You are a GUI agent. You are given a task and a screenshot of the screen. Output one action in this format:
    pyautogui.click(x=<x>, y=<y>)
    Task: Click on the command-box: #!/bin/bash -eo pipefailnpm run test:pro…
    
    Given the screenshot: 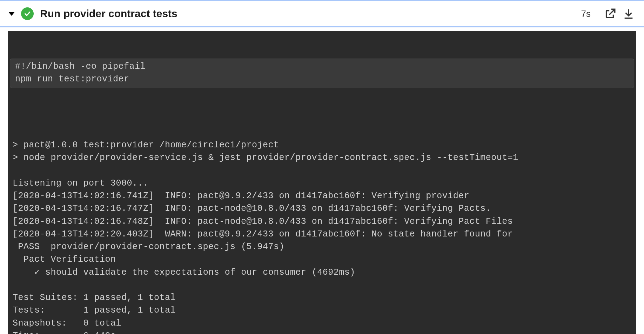 What is the action you would take?
    pyautogui.click(x=322, y=74)
    